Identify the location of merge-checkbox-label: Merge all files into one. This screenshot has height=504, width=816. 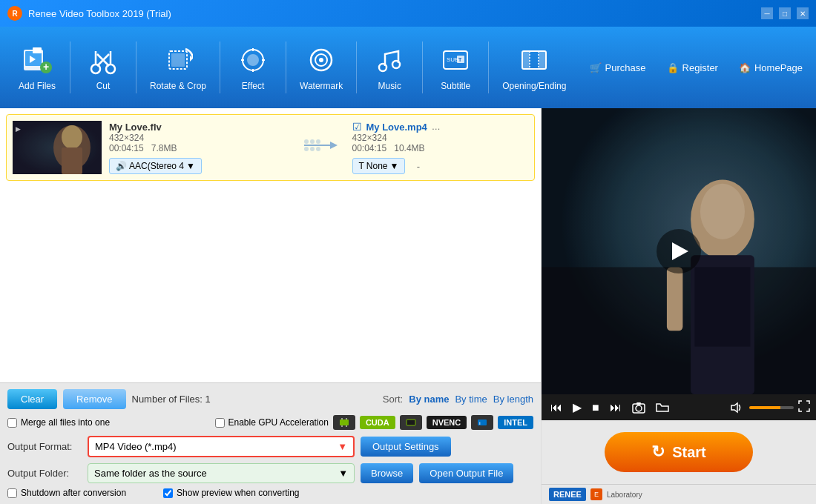
(59, 422).